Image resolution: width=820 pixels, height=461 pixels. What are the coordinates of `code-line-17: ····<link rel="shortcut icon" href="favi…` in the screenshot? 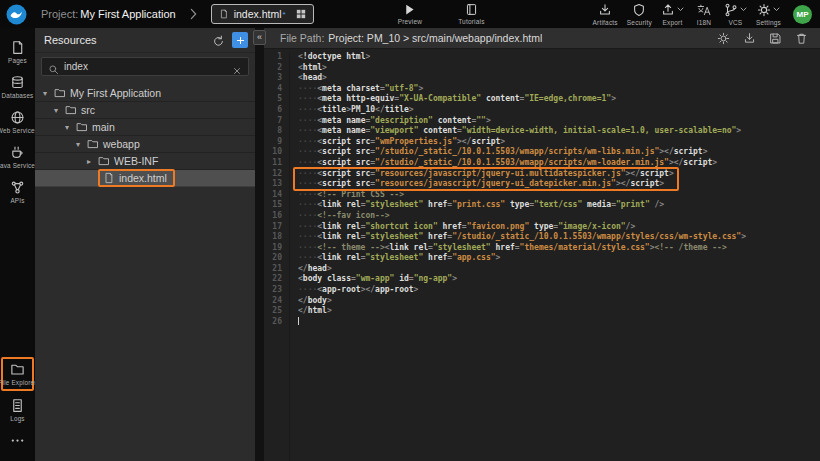 It's located at (559, 228).